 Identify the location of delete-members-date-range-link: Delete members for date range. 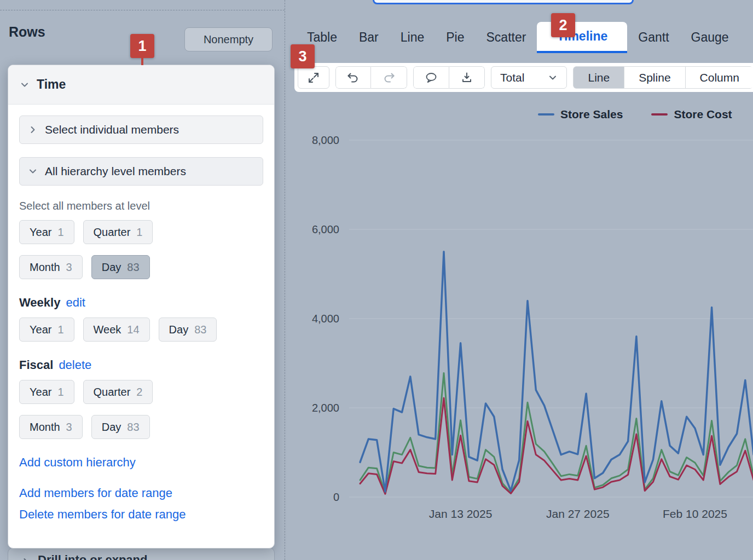
(141, 515).